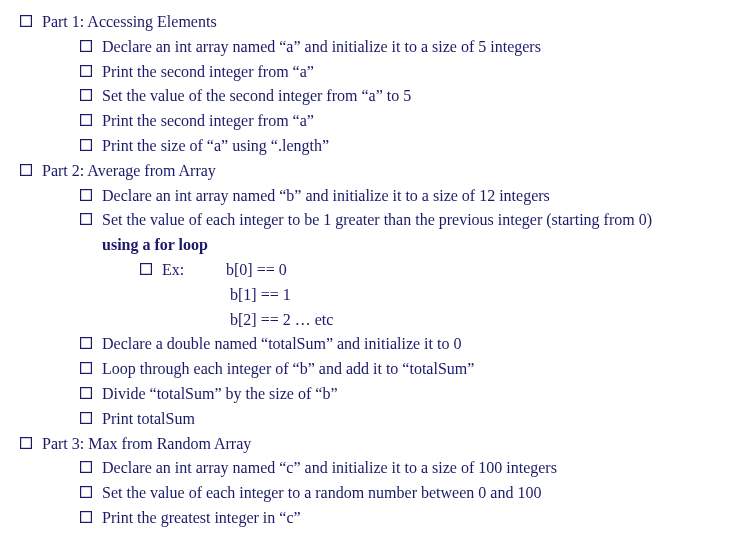 This screenshot has width=747, height=540. What do you see at coordinates (414, 518) in the screenshot?
I see `item-text: Print the greatest integer in “c”` at bounding box center [414, 518].